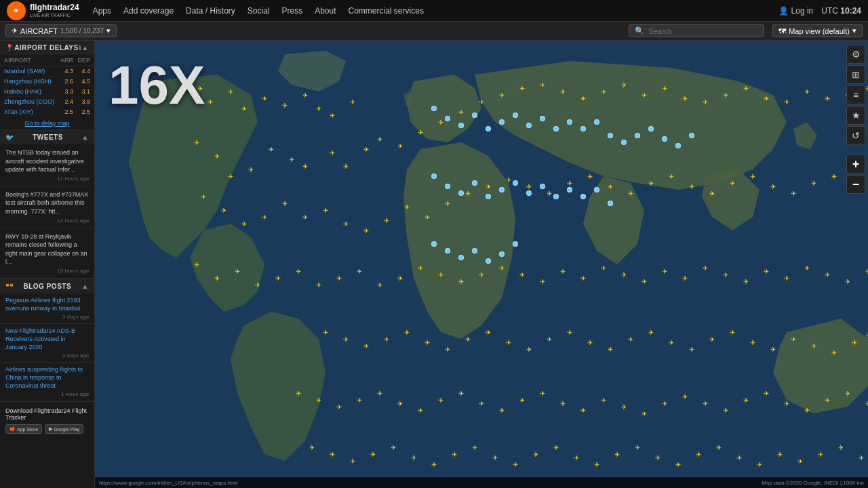 This screenshot has height=488, width=868. I want to click on tweets-title: TWEETS, so click(47, 137).